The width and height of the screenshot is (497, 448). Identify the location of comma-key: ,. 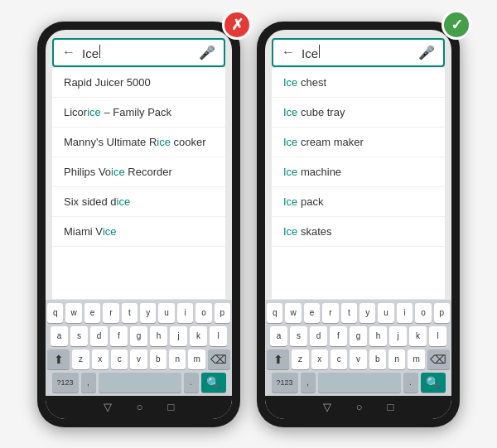
(89, 383).